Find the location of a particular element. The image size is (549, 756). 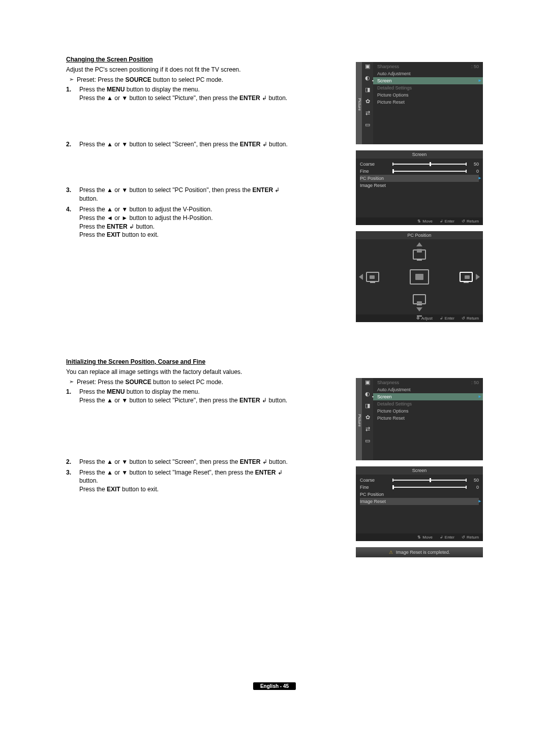

osd-screenshots-1: Picture ▣ ◐ ◨ ✿ ⇄ ▭ Sharpness: 50 Auto A… is located at coordinates (419, 192).